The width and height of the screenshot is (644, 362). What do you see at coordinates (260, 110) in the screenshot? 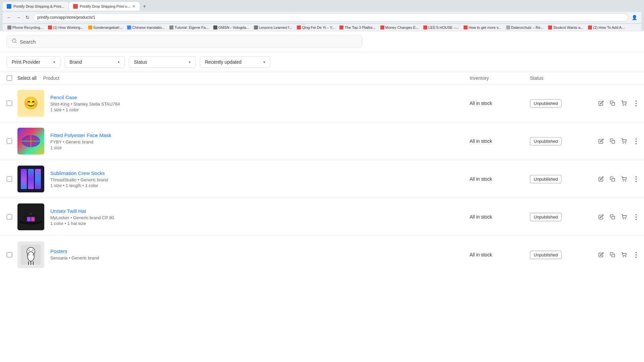
I see `product-variants-1: 1 size • 1 color` at bounding box center [260, 110].